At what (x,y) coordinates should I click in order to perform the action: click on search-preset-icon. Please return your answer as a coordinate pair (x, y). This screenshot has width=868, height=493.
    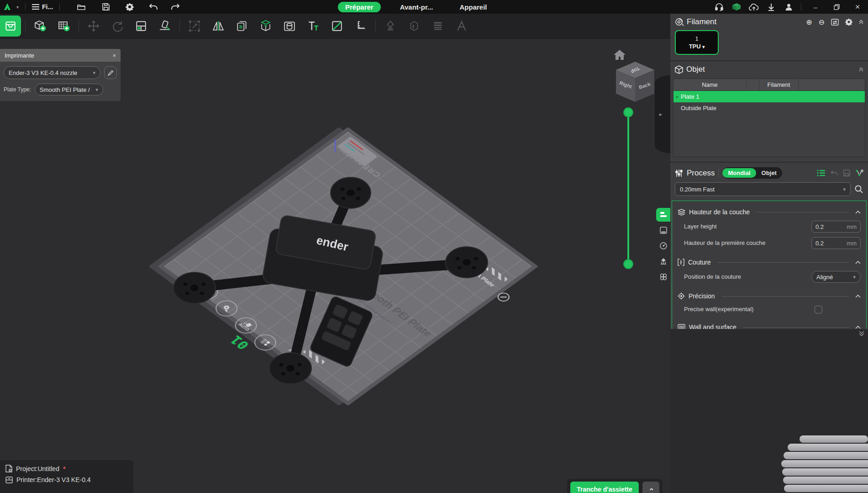
    Looking at the image, I should click on (859, 189).